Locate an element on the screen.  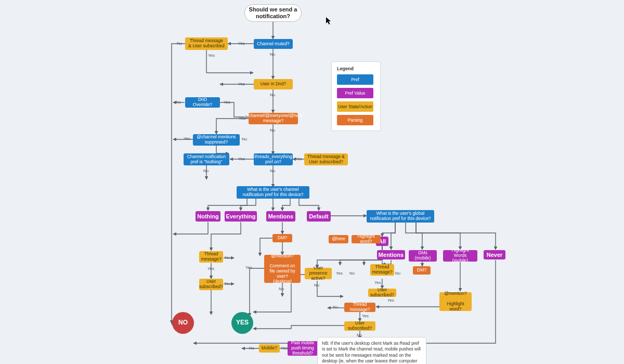
node-dnd-override: DnD Override? is located at coordinates (203, 102).